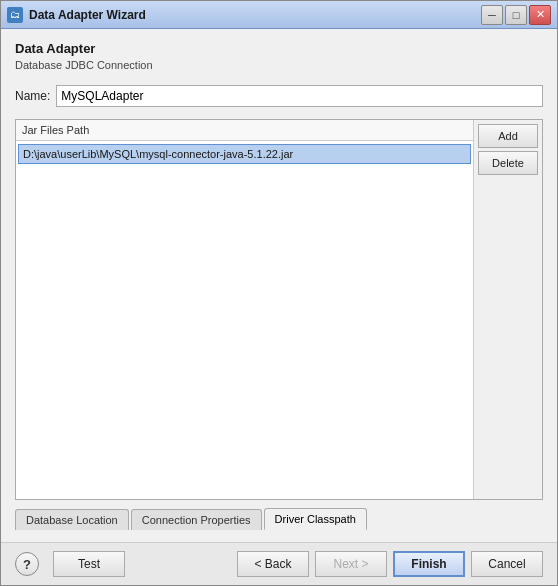 This screenshot has height=586, width=558. I want to click on list-item: D:\java\userLib\MySQL\mysql-connector-ja…, so click(244, 154).